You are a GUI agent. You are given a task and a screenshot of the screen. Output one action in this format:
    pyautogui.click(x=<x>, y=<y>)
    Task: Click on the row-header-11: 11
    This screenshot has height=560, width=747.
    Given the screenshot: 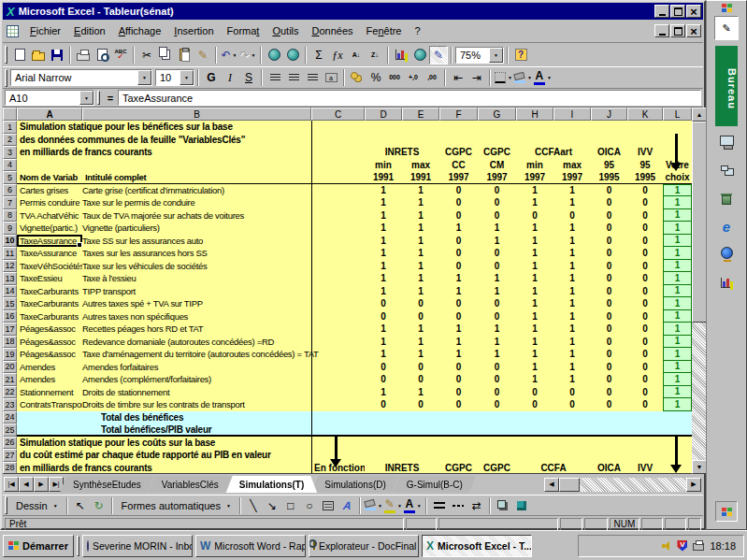 What is the action you would take?
    pyautogui.click(x=9, y=253)
    